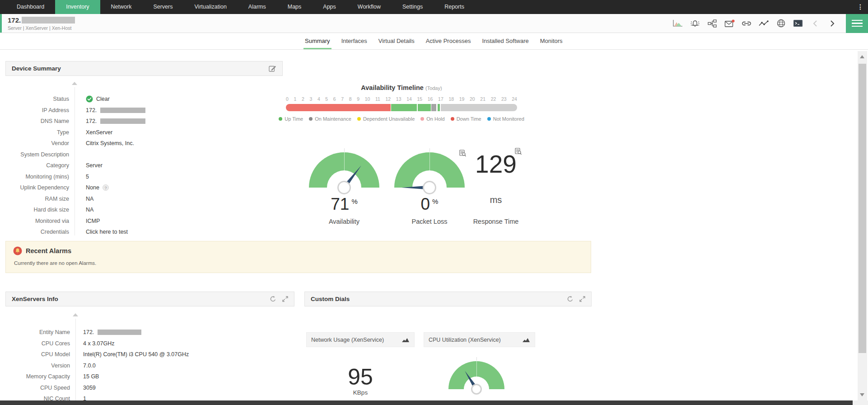 The width and height of the screenshot is (868, 405). Describe the element at coordinates (144, 165) in the screenshot. I see `field-row-category: CategoryServer` at that location.